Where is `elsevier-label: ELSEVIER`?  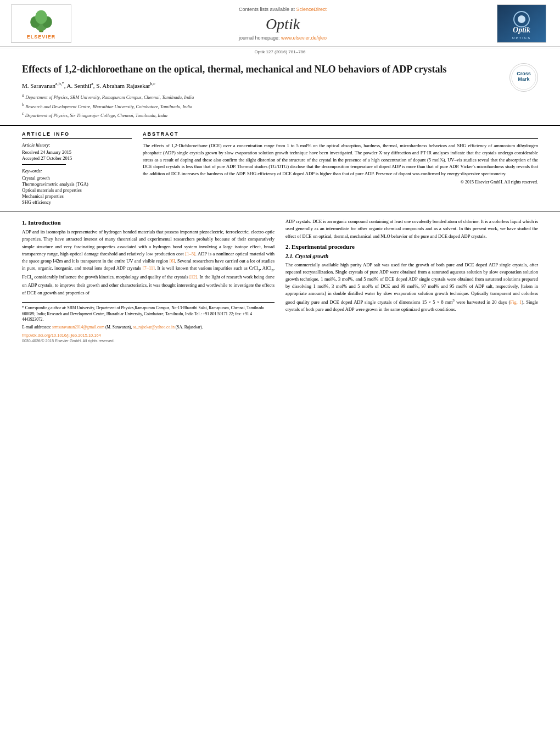 elsevier-label: ELSEVIER is located at coordinates (42, 37).